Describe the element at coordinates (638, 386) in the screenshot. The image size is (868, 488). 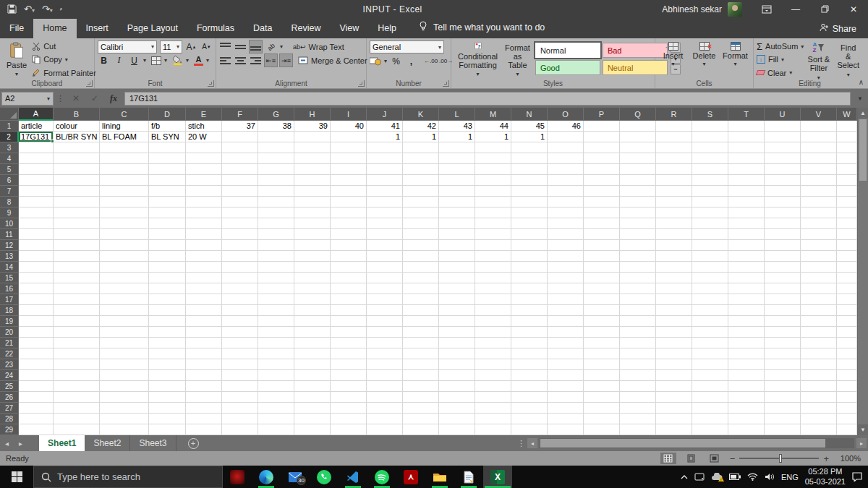
I see `cell-Q25` at that location.